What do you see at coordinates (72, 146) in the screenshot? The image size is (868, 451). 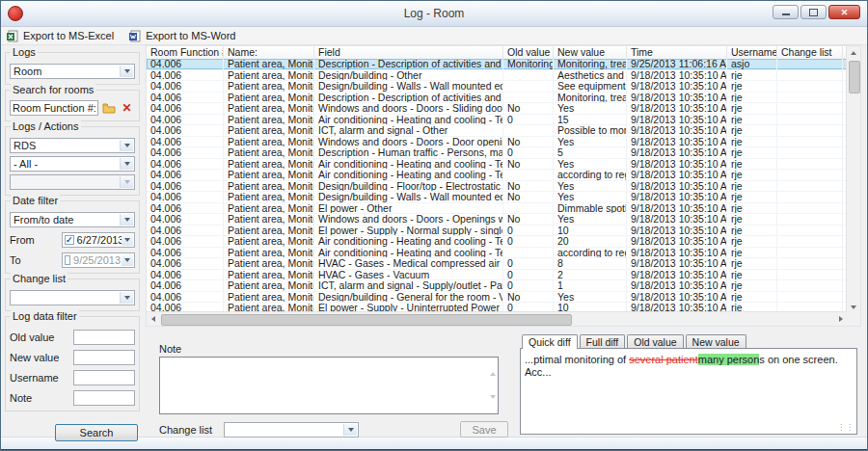 I see `log-source-select: RDS` at bounding box center [72, 146].